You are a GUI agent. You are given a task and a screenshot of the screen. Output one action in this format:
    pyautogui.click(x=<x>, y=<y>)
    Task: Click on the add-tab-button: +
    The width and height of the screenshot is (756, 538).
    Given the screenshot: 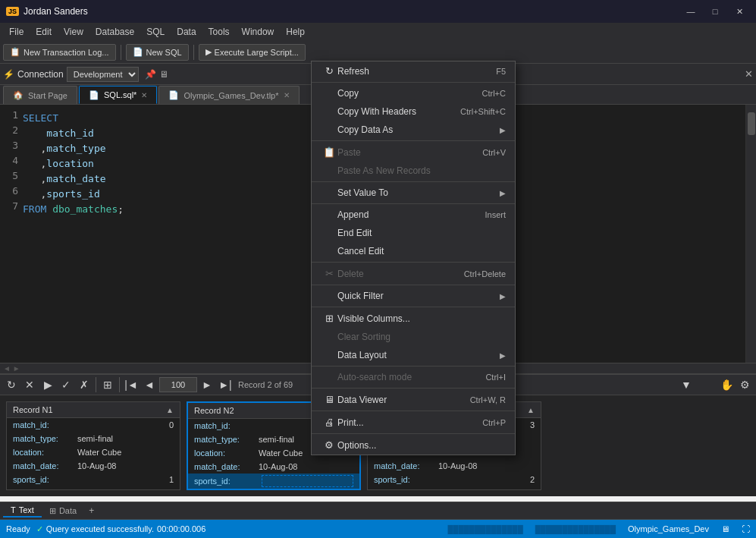 What is the action you would take?
    pyautogui.click(x=91, y=511)
    